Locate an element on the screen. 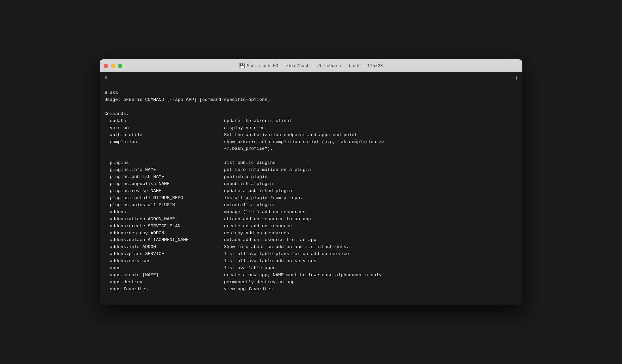  terminal-icon: 💾 is located at coordinates (242, 66).